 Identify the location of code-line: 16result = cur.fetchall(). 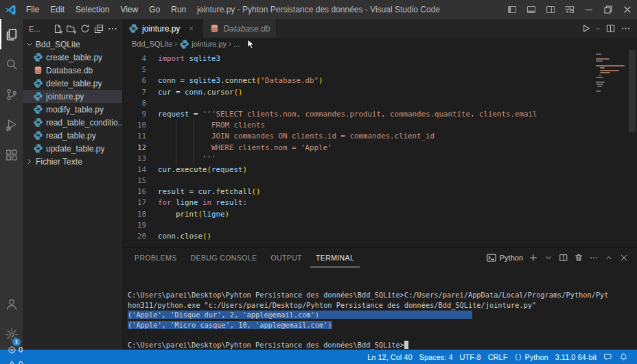
(380, 192).